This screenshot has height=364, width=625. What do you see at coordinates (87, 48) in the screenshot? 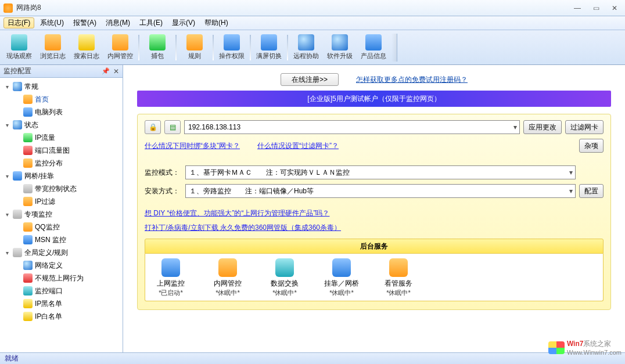
I see `toolbar-button: 搜索日志` at bounding box center [87, 48].